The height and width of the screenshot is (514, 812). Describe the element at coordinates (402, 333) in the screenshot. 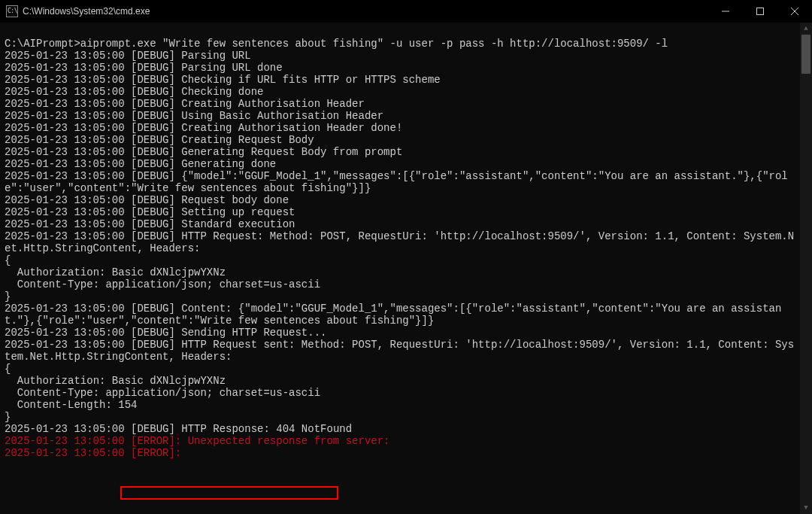

I see `console-line: 2025-01-23 13:05:00 [DEBUG] Sending HTTP…` at that location.